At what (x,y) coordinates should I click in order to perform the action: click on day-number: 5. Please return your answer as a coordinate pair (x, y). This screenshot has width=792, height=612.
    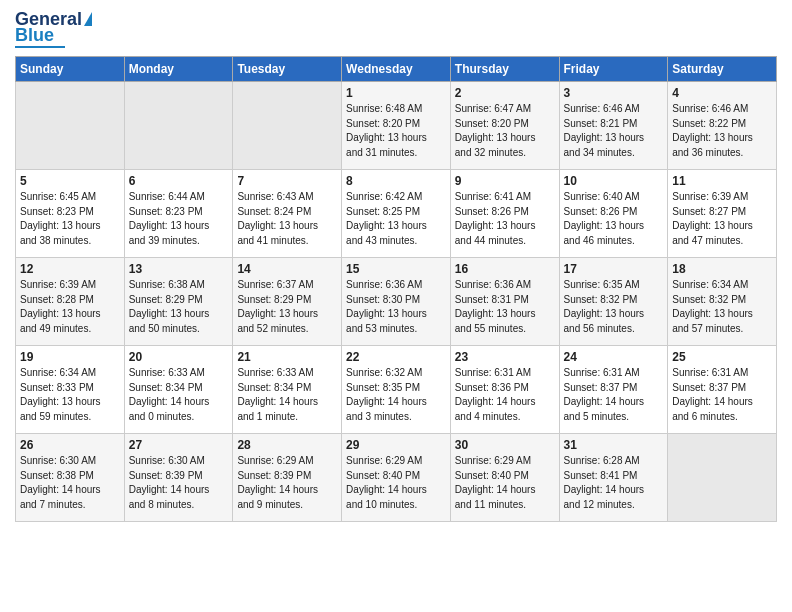
    Looking at the image, I should click on (70, 181).